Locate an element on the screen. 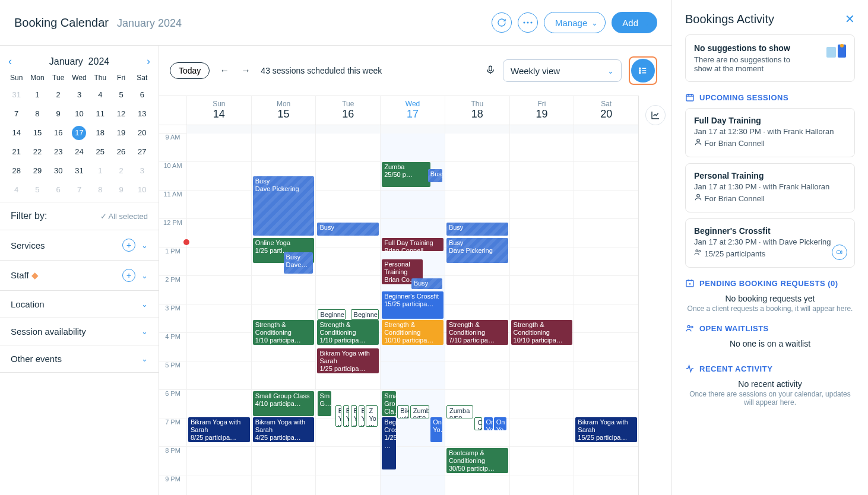 The width and height of the screenshot is (868, 495). list-view-button is located at coordinates (643, 71).